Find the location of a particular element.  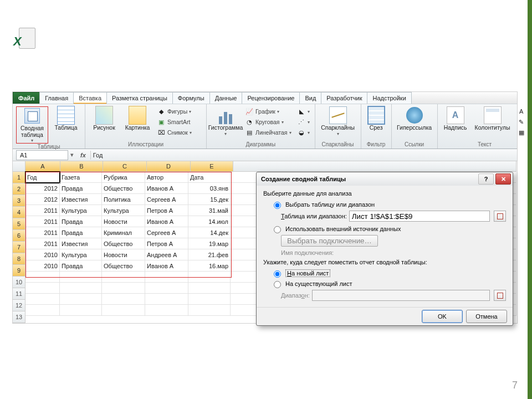

tab-insert: Вставка is located at coordinates (90, 98).